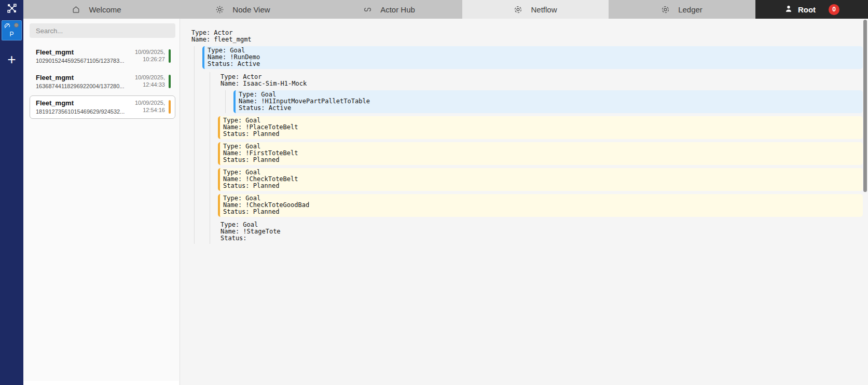 This screenshot has height=385, width=868. Describe the element at coordinates (84, 61) in the screenshot. I see `session-id: 10290152445925671105/123783...` at that location.